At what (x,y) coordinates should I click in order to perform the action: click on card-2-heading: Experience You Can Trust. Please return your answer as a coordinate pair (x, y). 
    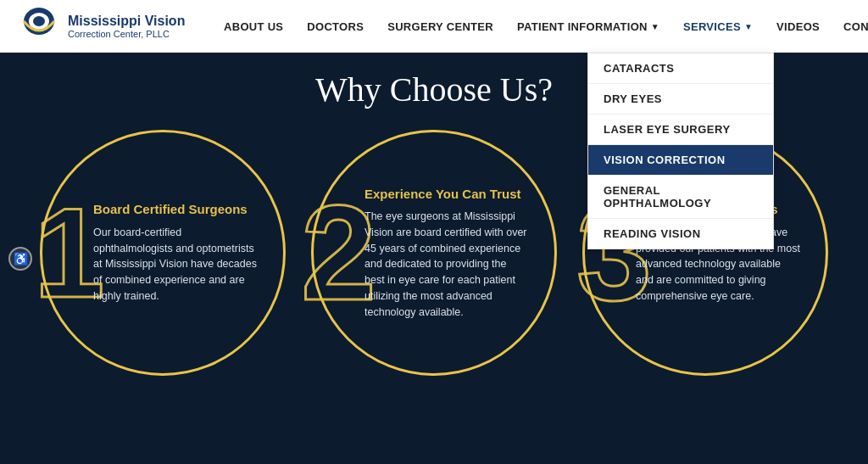
    Looking at the image, I should click on (447, 194).